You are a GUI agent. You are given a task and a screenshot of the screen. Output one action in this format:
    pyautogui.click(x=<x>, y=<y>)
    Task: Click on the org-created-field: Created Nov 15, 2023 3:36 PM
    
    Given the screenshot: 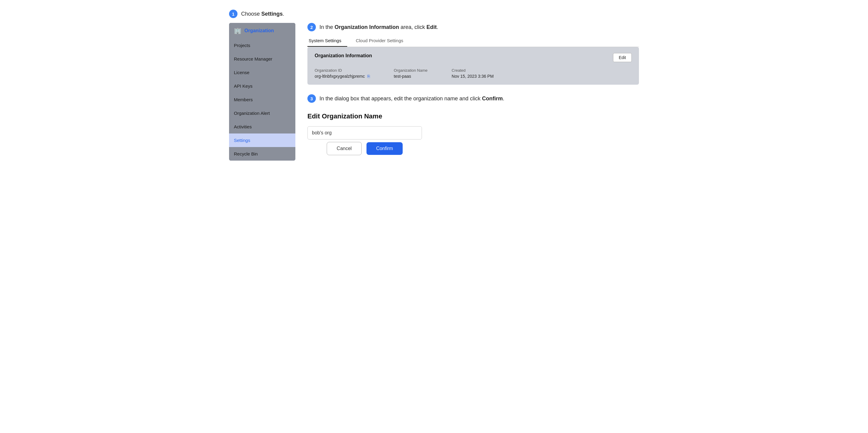 What is the action you would take?
    pyautogui.click(x=473, y=73)
    